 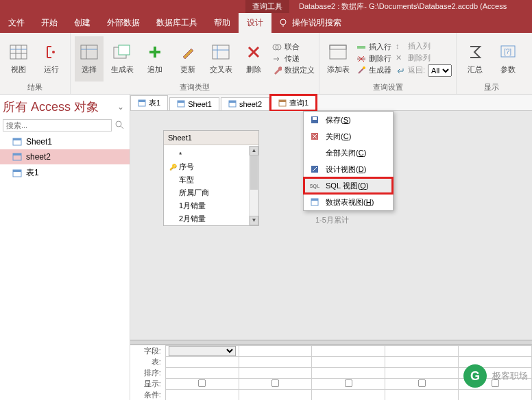 I want to click on maketable-icon, so click(x=122, y=52).